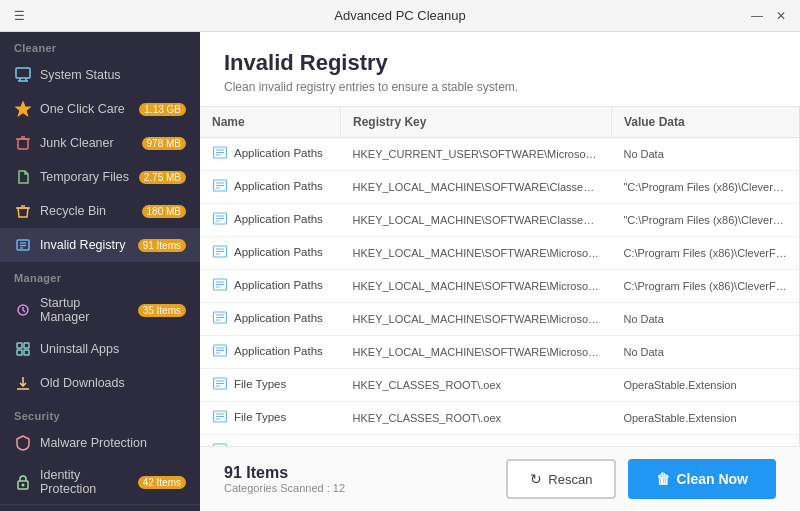  What do you see at coordinates (100, 482) in the screenshot?
I see `sidebar-item-identity-protection: Identity Protection 42 Items` at bounding box center [100, 482].